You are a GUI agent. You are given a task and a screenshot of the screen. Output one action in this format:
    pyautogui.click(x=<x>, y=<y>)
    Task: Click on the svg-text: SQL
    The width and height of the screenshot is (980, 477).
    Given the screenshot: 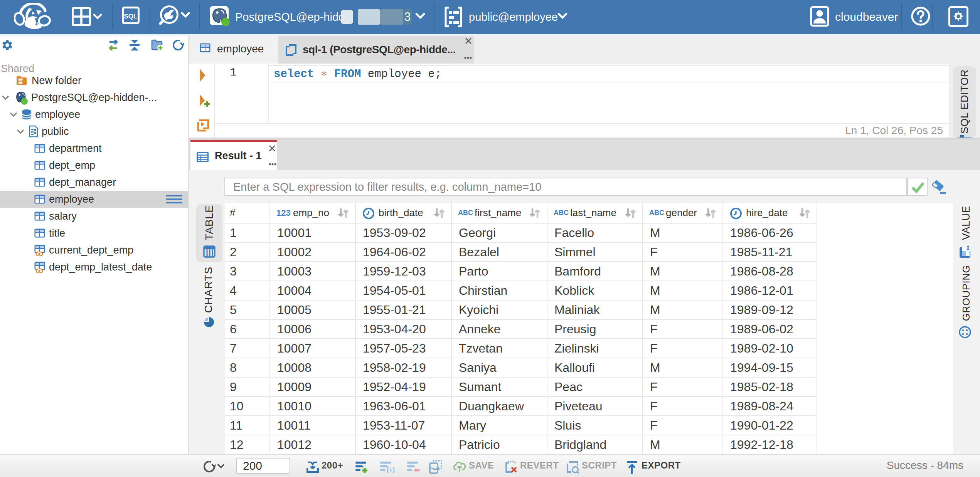 What is the action you would take?
    pyautogui.click(x=131, y=16)
    